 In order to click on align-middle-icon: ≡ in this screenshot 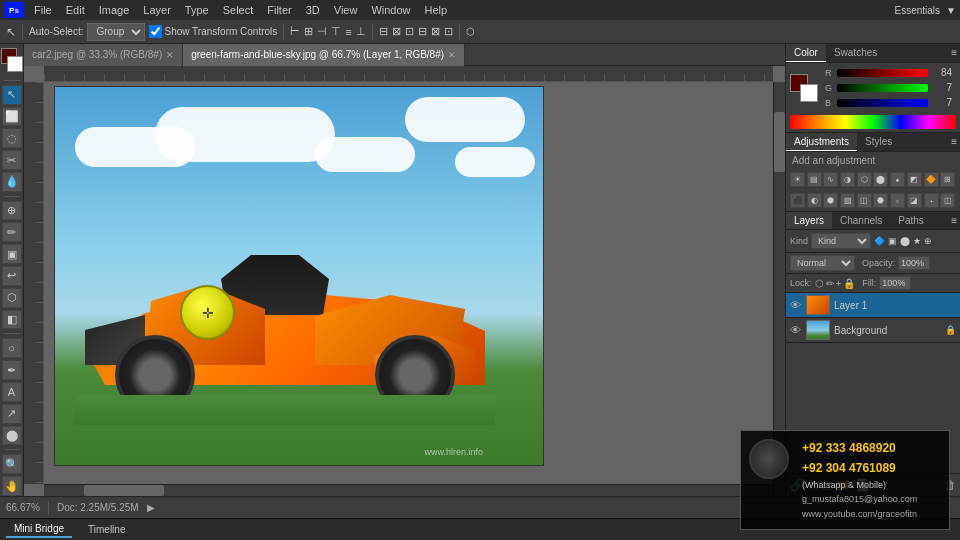, I will do `click(348, 32)`.